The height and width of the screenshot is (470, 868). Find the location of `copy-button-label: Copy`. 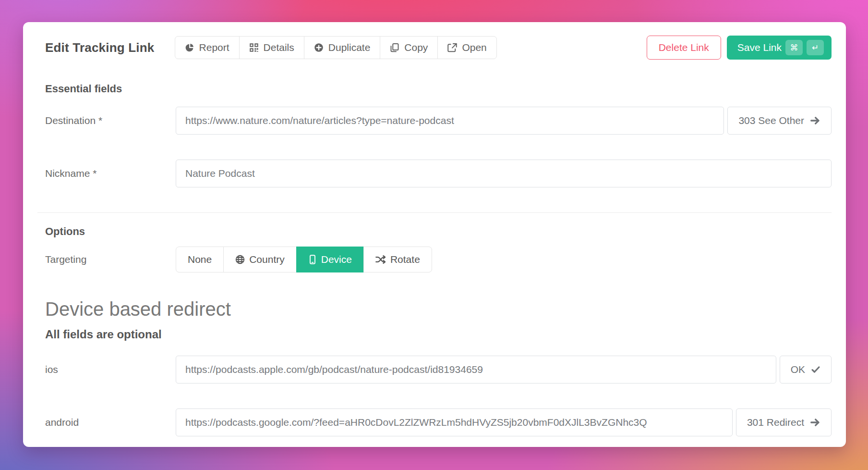

copy-button-label: Copy is located at coordinates (416, 48).